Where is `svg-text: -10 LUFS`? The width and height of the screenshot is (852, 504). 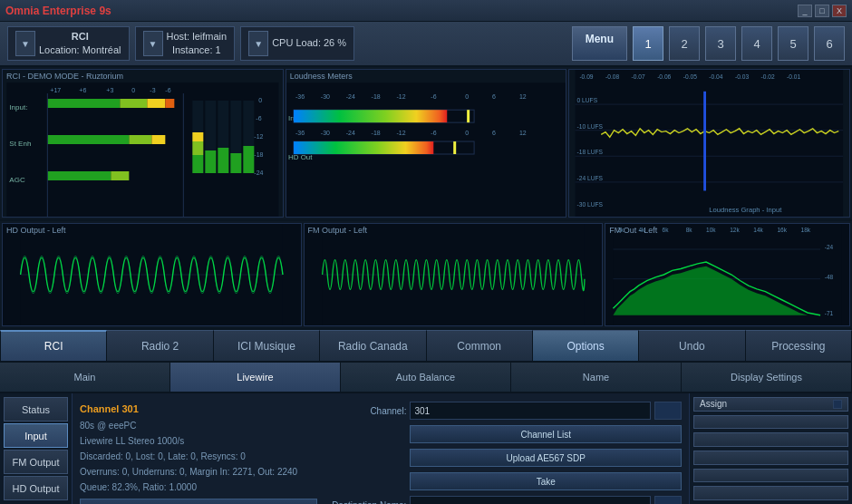 svg-text: -10 LUFS is located at coordinates (591, 127).